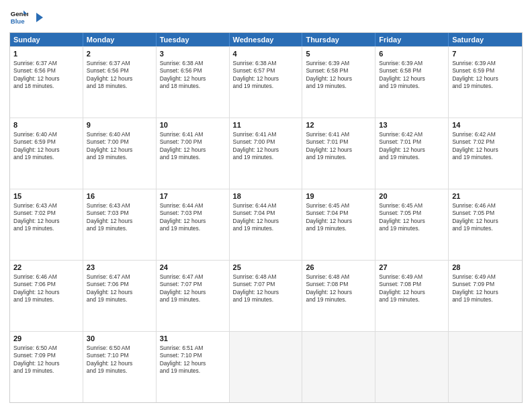 The image size is (532, 411). I want to click on day-number: 2, so click(120, 54).